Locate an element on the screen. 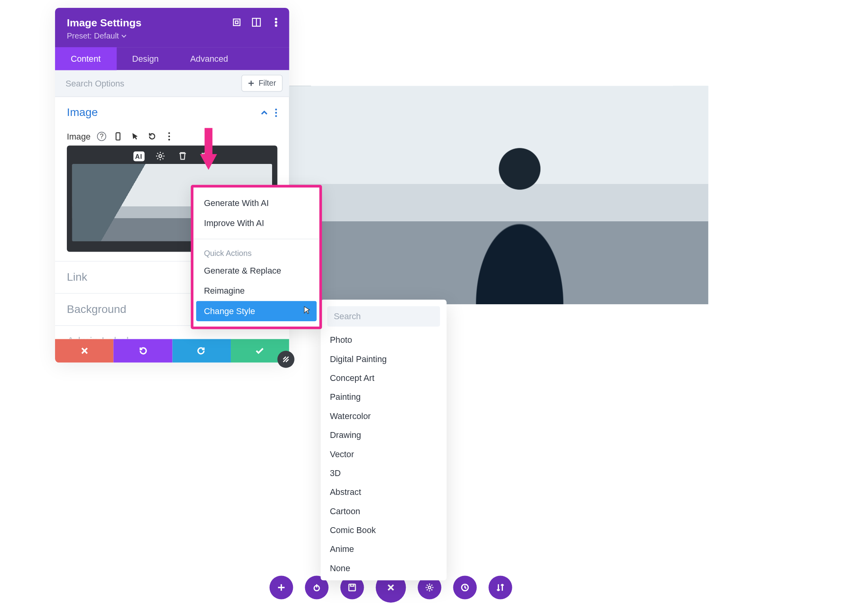 This screenshot has width=865, height=616. menu-reimagine: Reimagine is located at coordinates (256, 291).